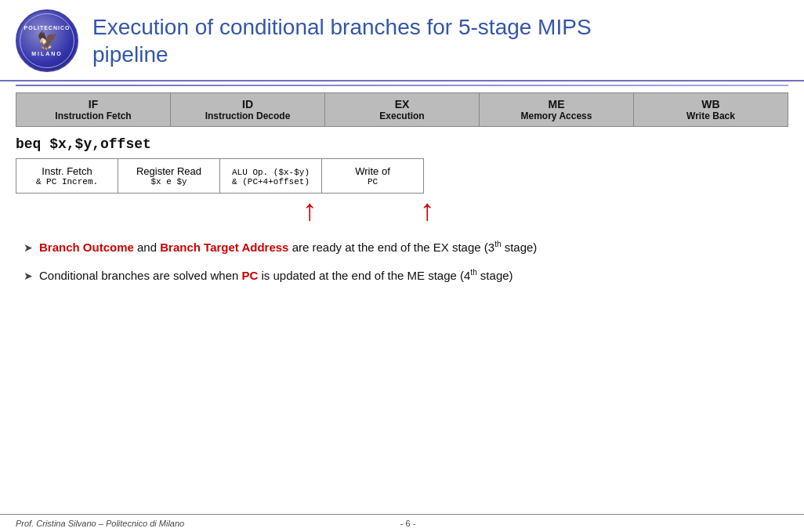 This screenshot has height=532, width=804. Describe the element at coordinates (402, 104) in the screenshot. I see `stage-ex-abbr: EX` at that location.